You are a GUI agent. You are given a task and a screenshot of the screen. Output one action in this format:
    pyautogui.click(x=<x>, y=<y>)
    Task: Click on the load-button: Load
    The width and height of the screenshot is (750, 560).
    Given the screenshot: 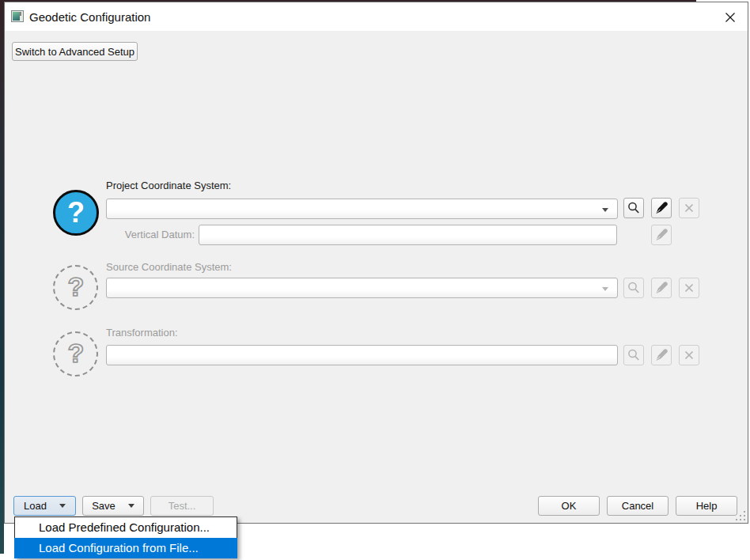 What is the action you would take?
    pyautogui.click(x=44, y=506)
    